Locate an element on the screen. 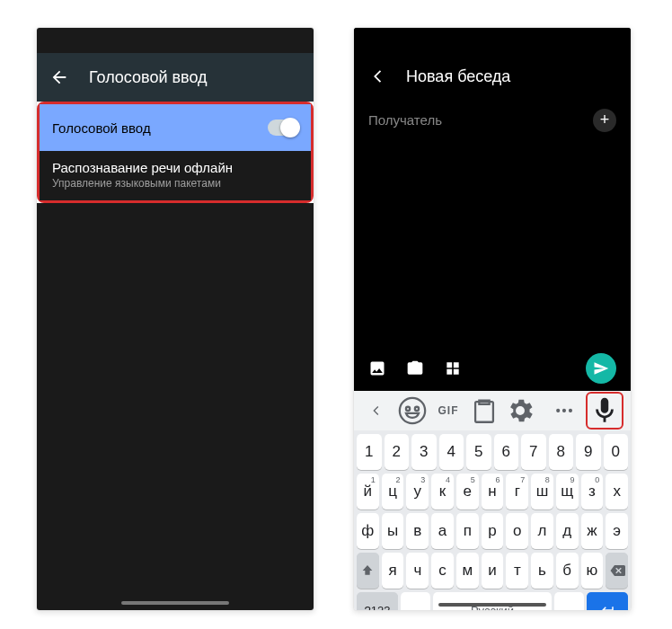 The height and width of the screenshot is (629, 672). key-7: 7 is located at coordinates (534, 452).